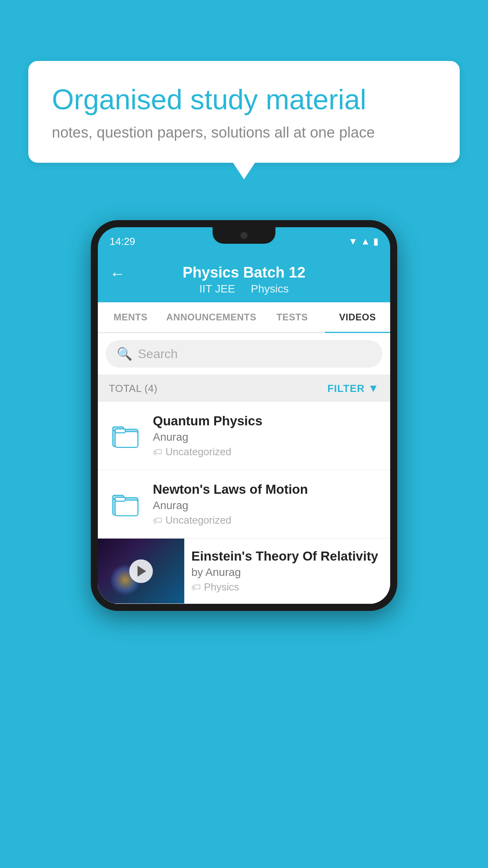 This screenshot has width=488, height=868. Describe the element at coordinates (353, 241) in the screenshot. I see `wifi-icon: ▼` at that location.